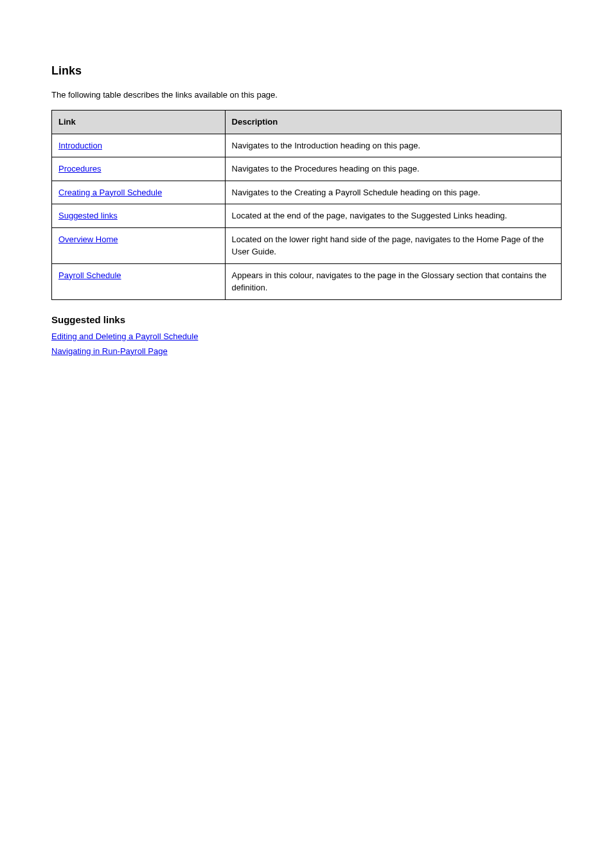 The width and height of the screenshot is (613, 868). What do you see at coordinates (307, 281) in the screenshot?
I see `table-row: Payroll Schedule Appears in this colour,…` at bounding box center [307, 281].